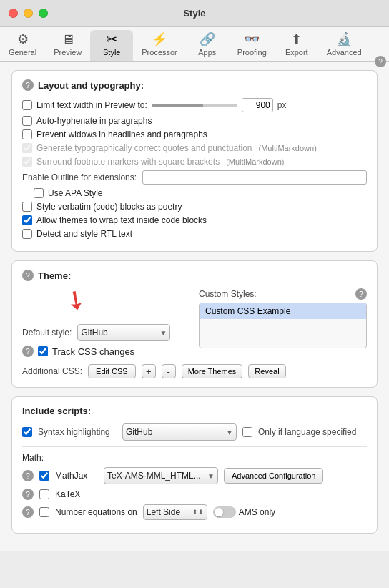 The image size is (389, 588). I want to click on allow-themes-checkbox, so click(27, 220).